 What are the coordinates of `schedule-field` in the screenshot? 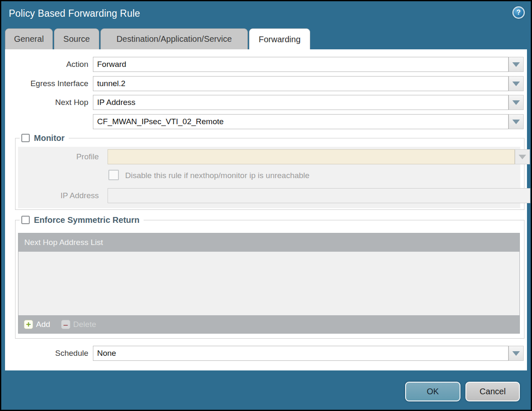 It's located at (301, 353).